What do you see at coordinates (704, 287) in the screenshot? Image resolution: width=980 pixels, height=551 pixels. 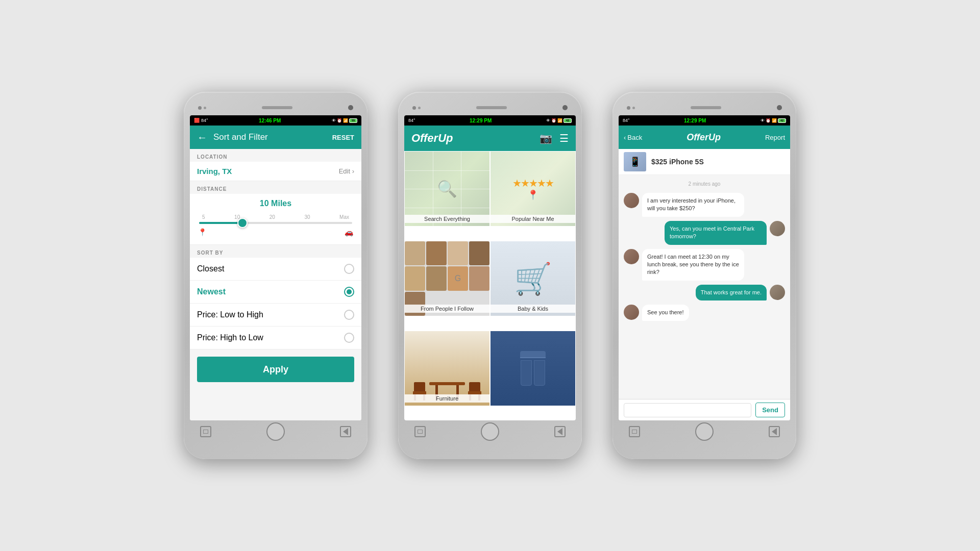 I see `chat-area: 2 minutes ago I am very interested in yo…` at bounding box center [704, 287].